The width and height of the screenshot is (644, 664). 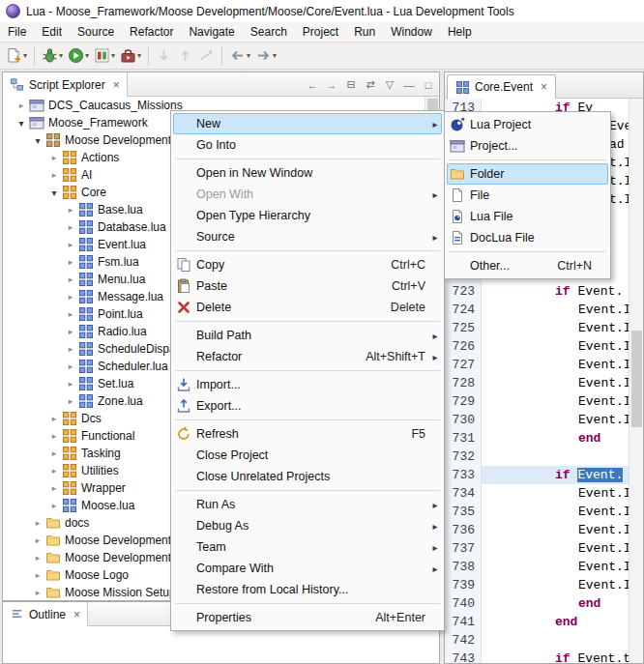 What do you see at coordinates (365, 32) in the screenshot?
I see `menubar-run: Run` at bounding box center [365, 32].